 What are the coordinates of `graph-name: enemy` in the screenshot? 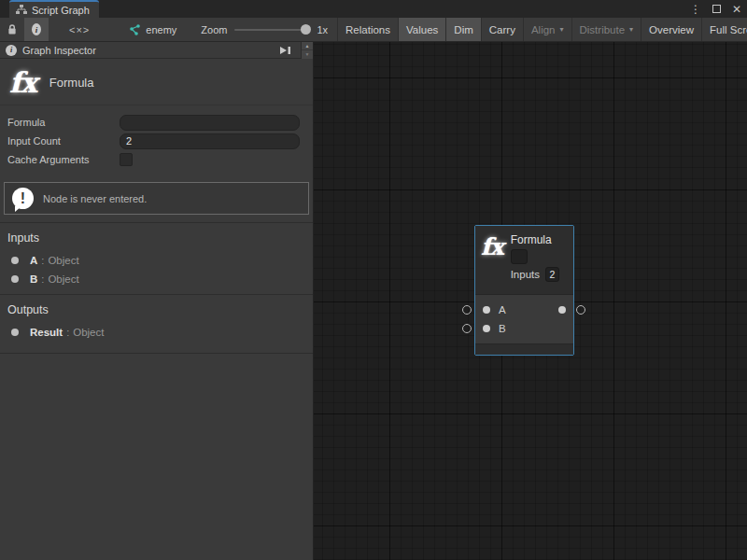 It's located at (161, 30).